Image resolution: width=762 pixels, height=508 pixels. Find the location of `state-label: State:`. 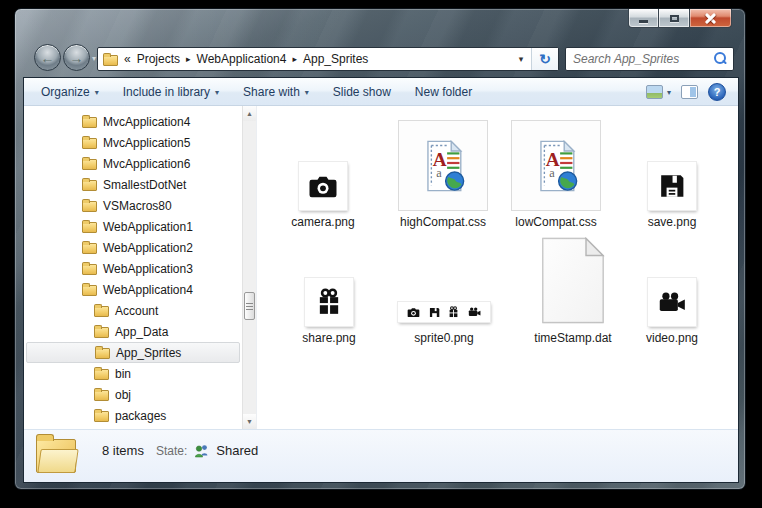

state-label: State: is located at coordinates (172, 451).